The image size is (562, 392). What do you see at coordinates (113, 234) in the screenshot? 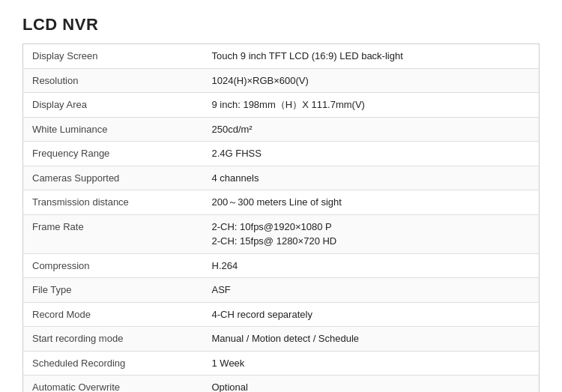
I see `spec-label: Frame Rate` at bounding box center [113, 234].